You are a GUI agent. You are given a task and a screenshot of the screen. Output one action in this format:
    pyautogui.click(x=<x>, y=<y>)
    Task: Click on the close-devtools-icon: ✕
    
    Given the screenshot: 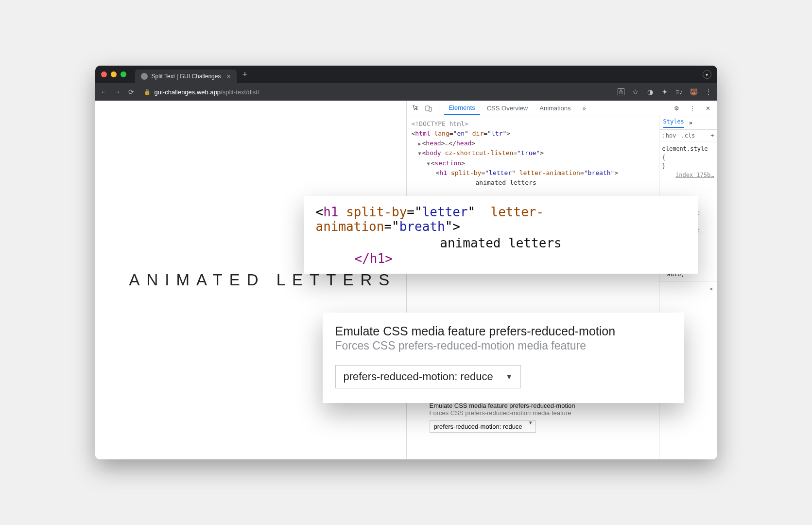 What is the action you would take?
    pyautogui.click(x=708, y=108)
    